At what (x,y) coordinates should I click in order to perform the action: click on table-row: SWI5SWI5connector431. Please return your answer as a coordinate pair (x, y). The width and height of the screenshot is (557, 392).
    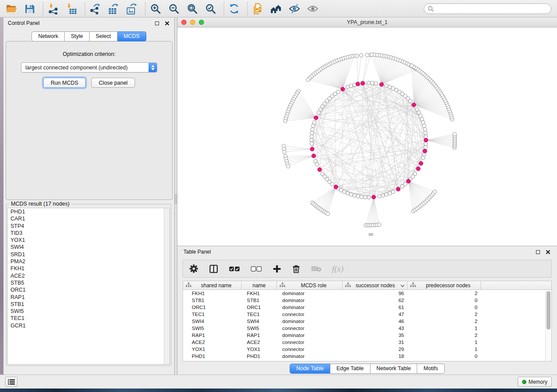
    Looking at the image, I should click on (367, 328).